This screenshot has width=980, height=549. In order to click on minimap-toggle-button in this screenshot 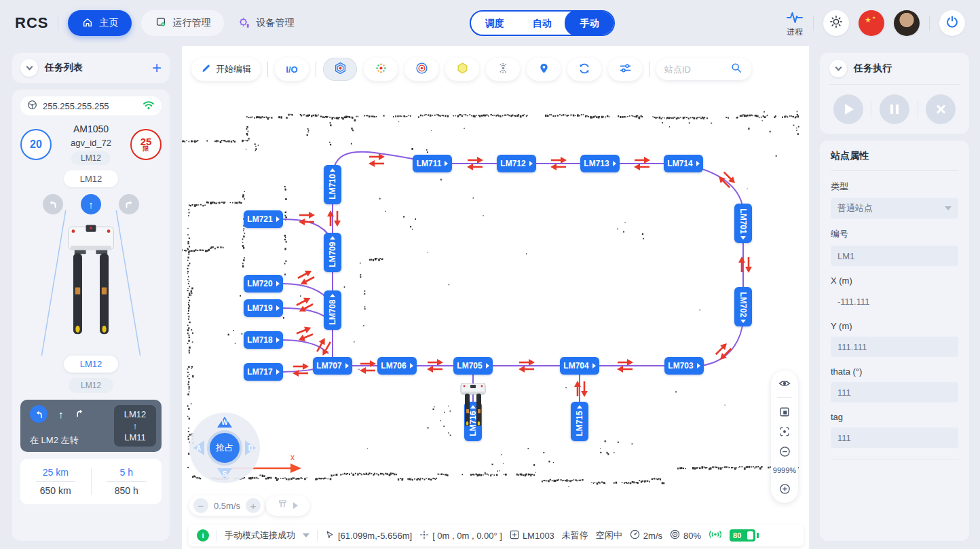, I will do `click(785, 412)`.